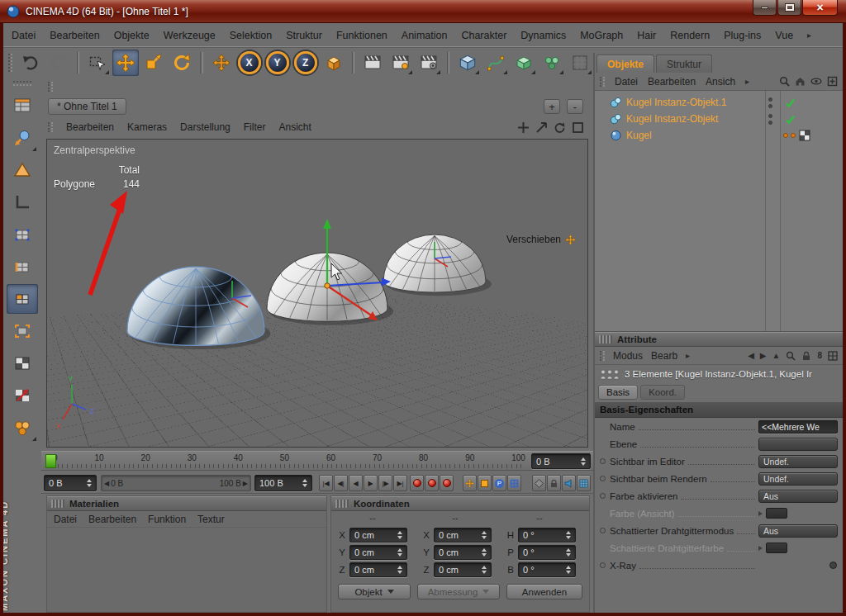 The width and height of the screenshot is (846, 616). I want to click on zoom-view-button, so click(542, 127).